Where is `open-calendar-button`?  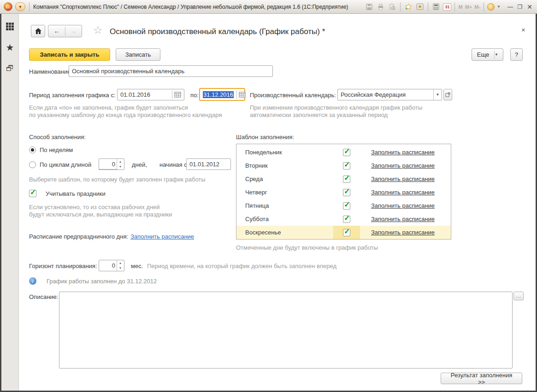 open-calendar-button is located at coordinates (448, 95).